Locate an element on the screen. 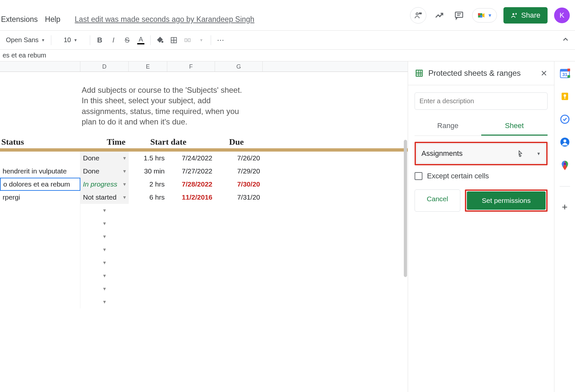 The image size is (575, 392). col-header: E is located at coordinates (148, 67).